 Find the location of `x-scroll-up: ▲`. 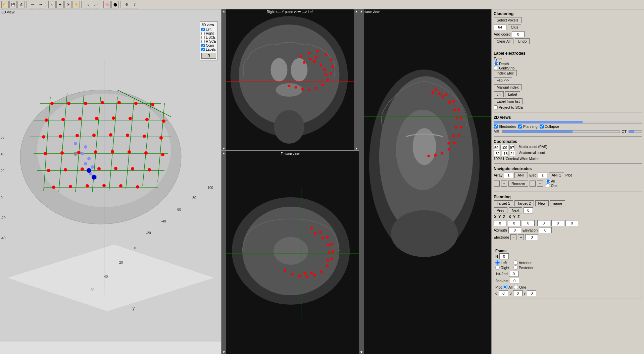

x-scroll-up: ▲ is located at coordinates (361, 11).